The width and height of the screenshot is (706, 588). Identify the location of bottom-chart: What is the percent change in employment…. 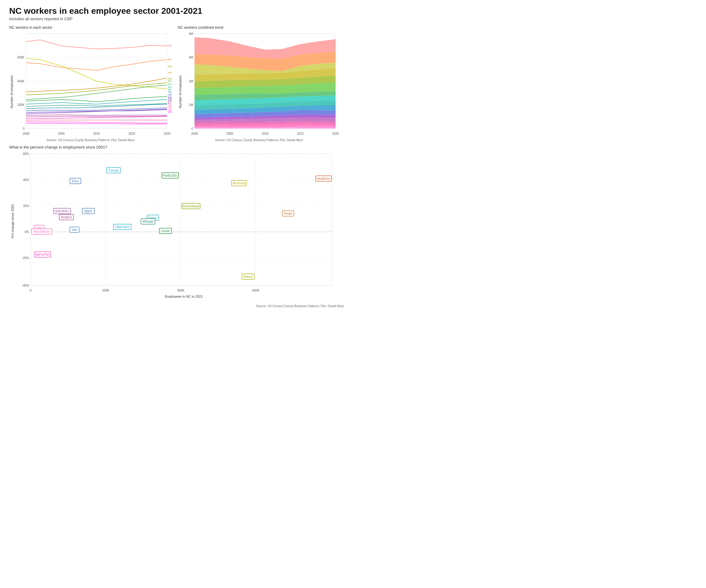
(176, 226).